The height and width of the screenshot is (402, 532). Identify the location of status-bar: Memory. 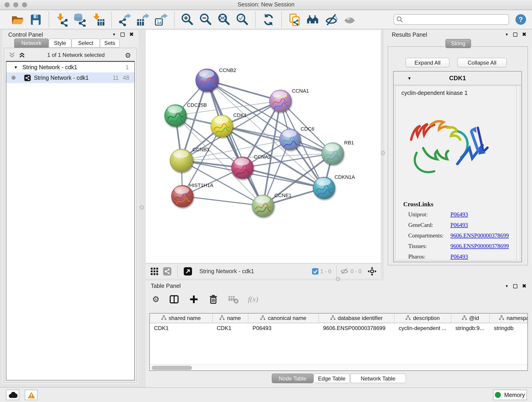
(266, 395).